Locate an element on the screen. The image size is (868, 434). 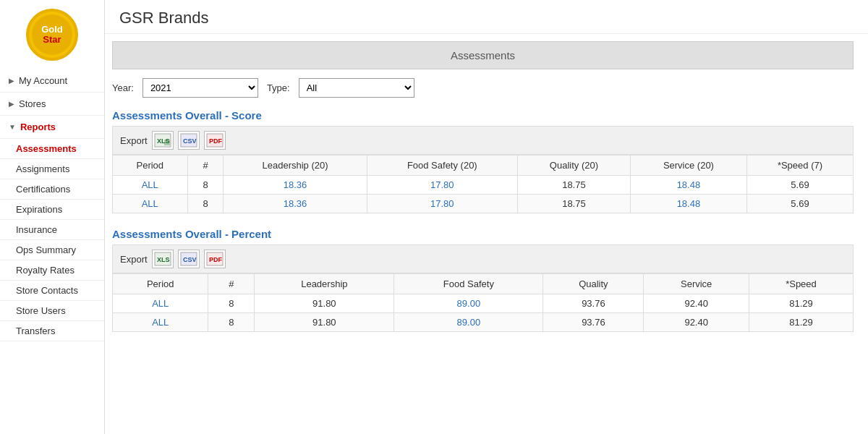
percent-export-bar: Export XLS CSV PDF is located at coordinates (483, 259).